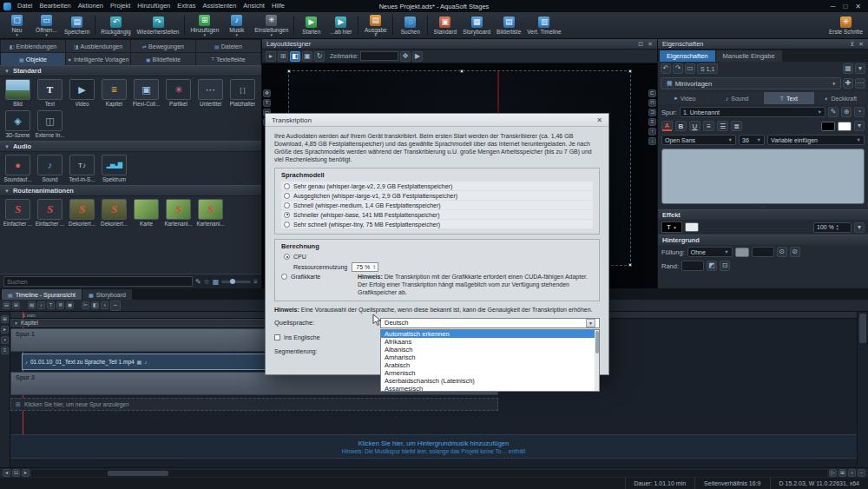 Image resolution: width=868 pixels, height=489 pixels. What do you see at coordinates (477, 25) in the screenshot?
I see `toolbar-button-storyboard: ▦Storyboard` at bounding box center [477, 25].